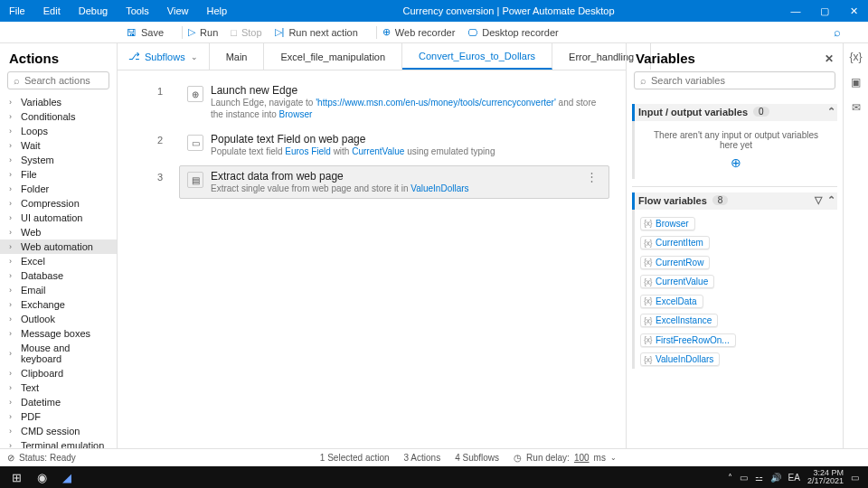  Describe the element at coordinates (740, 80) in the screenshot. I see `variables-search-input` at that location.